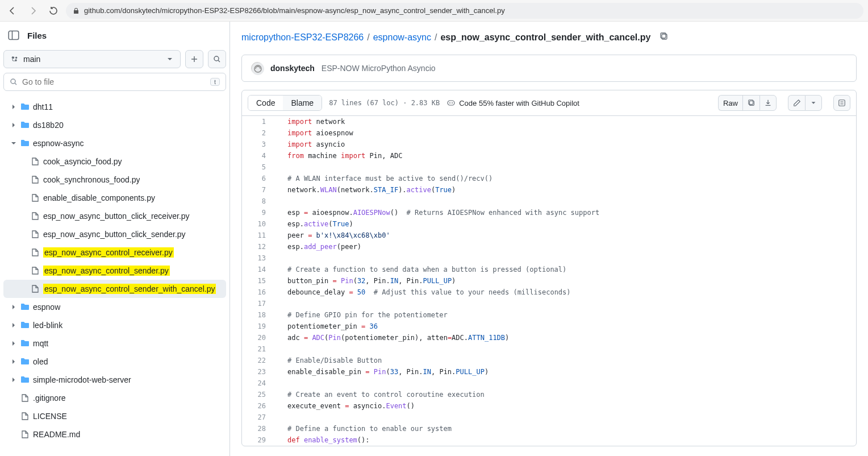  What do you see at coordinates (259, 213) in the screenshot?
I see `line-number: 9` at bounding box center [259, 213].